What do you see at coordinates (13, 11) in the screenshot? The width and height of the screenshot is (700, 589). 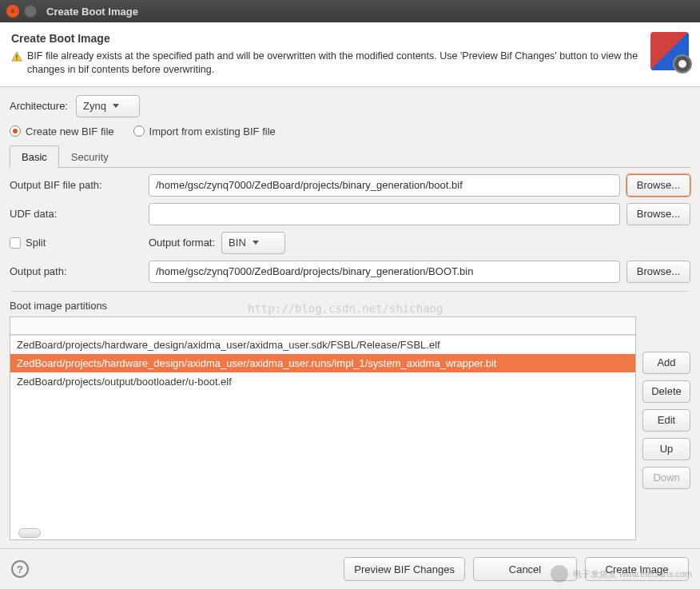 I see `close-icon: ×` at bounding box center [13, 11].